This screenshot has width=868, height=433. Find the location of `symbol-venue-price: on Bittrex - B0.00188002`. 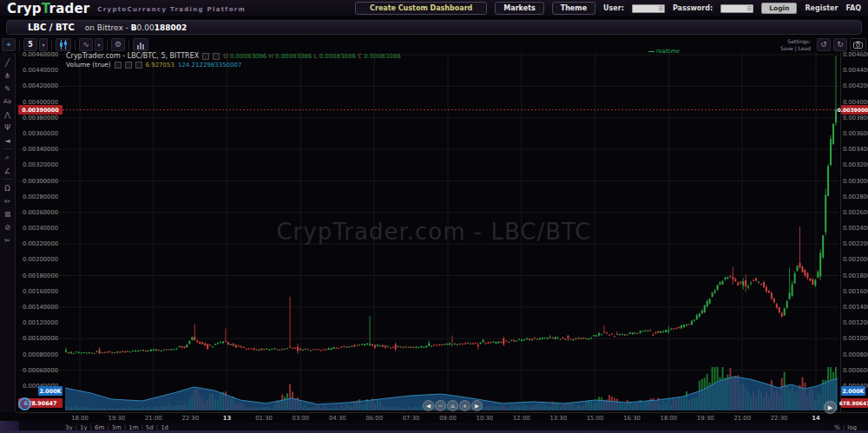

symbol-venue-price: on Bittrex - B0.00188002 is located at coordinates (135, 28).